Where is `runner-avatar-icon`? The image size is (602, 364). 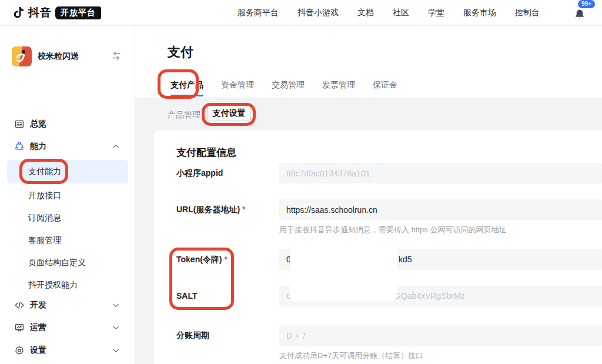
runner-avatar-icon is located at coordinates (22, 56).